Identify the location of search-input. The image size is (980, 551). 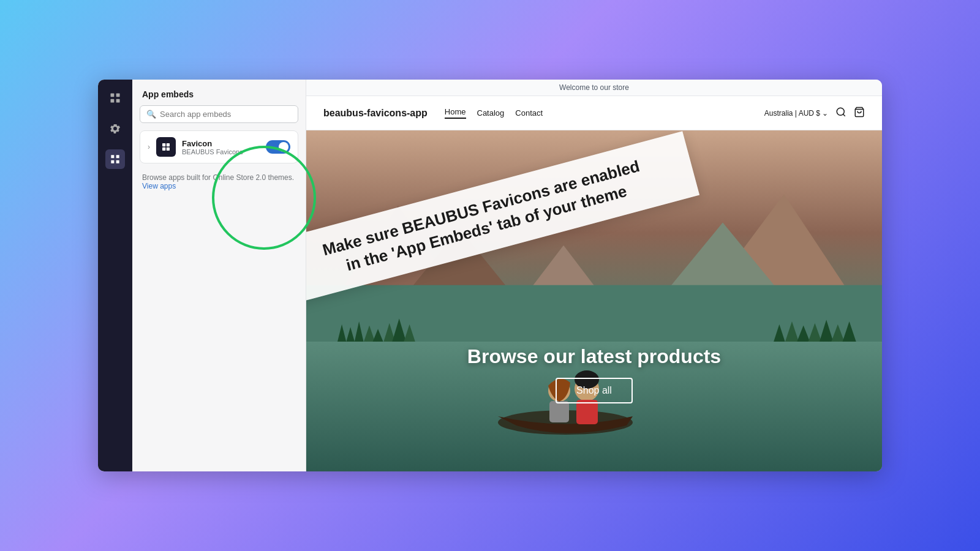
(225, 114).